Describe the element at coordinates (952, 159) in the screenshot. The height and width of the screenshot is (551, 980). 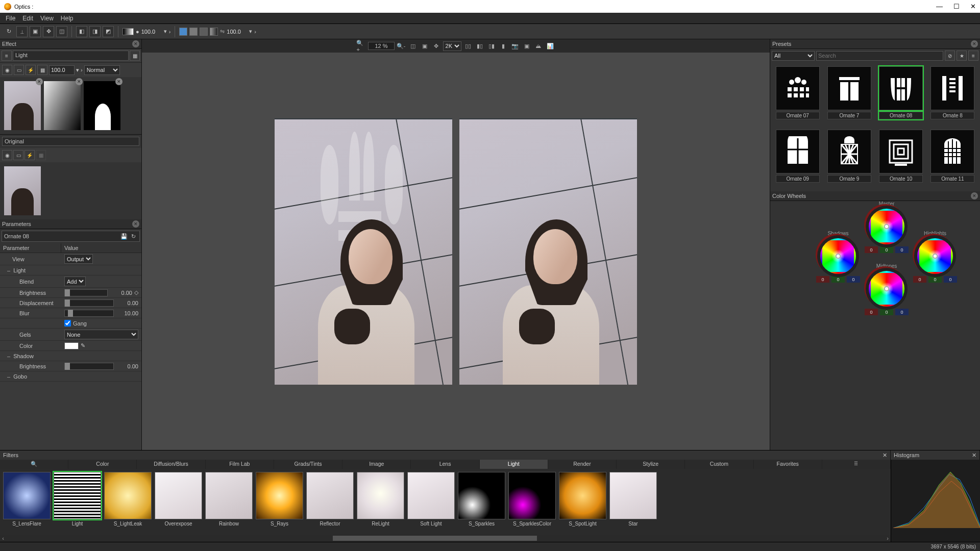
I see `preset-item: Ornate 11` at that location.